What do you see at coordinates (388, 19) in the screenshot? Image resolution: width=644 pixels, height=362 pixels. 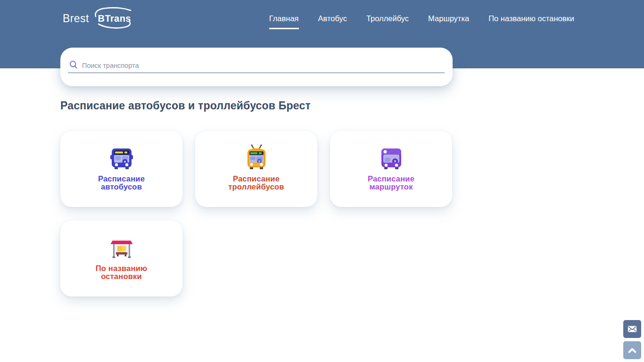 I see `nav-item-trolleybus: Троллейбус` at bounding box center [388, 19].